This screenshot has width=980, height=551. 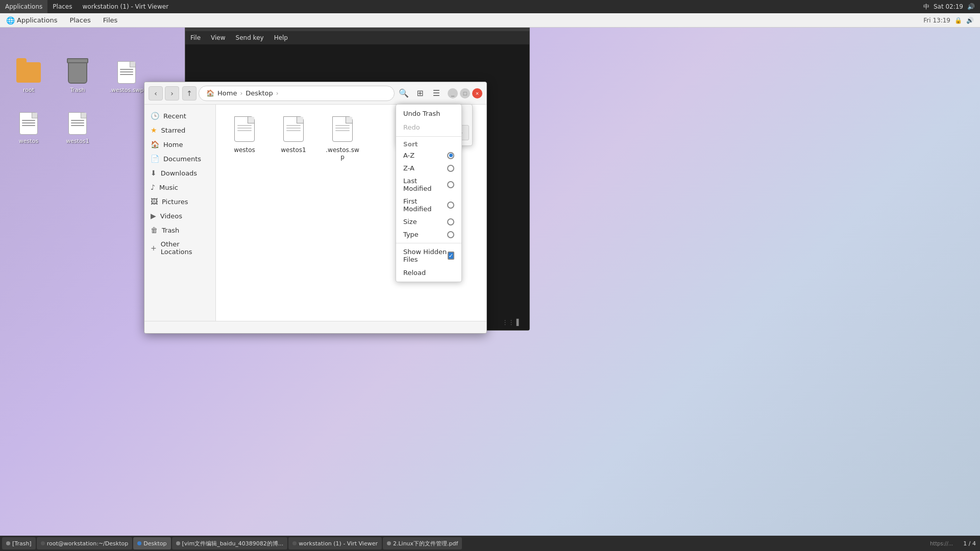 I want to click on sidebar-item-downloads: ⬇ Downloads, so click(x=180, y=173).